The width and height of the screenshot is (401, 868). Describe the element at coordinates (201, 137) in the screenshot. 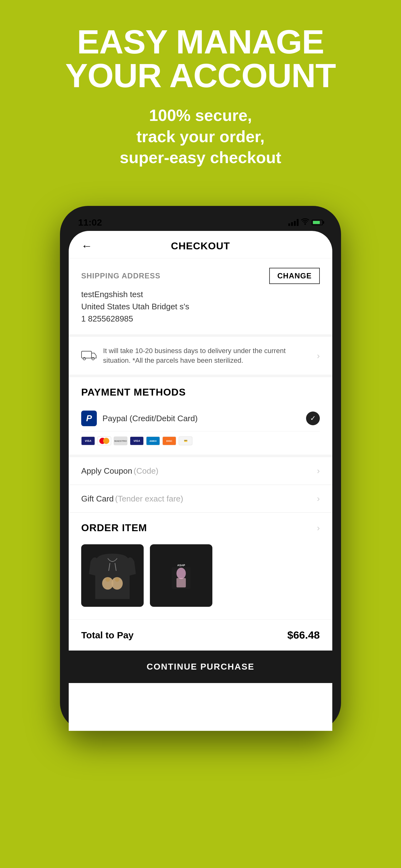

I see `hero-subtitle: 100% secure, track your order, super-eas…` at that location.